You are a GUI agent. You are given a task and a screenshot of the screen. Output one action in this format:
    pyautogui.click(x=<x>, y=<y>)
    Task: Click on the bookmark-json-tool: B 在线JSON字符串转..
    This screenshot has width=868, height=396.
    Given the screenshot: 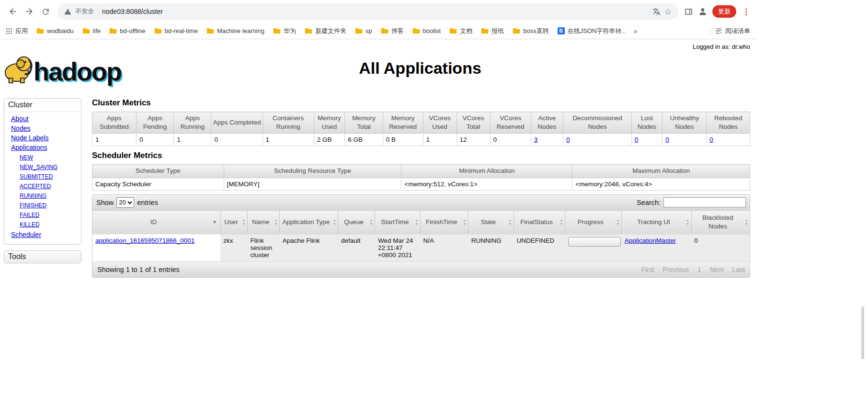 What is the action you would take?
    pyautogui.click(x=591, y=31)
    